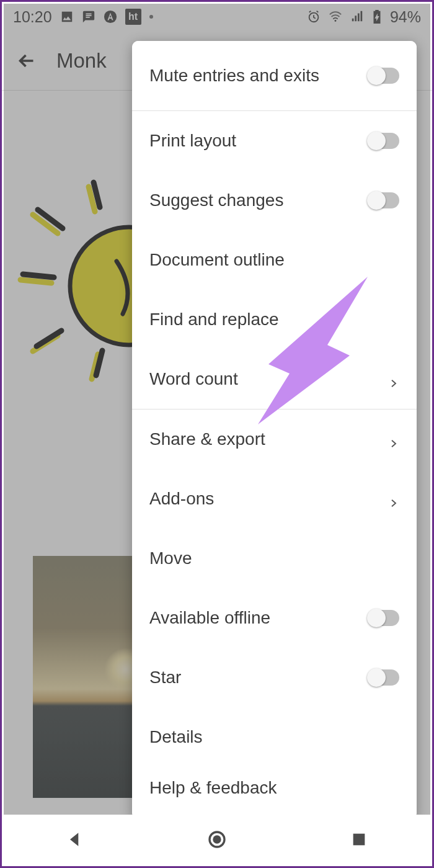 This screenshot has width=434, height=868. I want to click on system-nav-bar, so click(217, 839).